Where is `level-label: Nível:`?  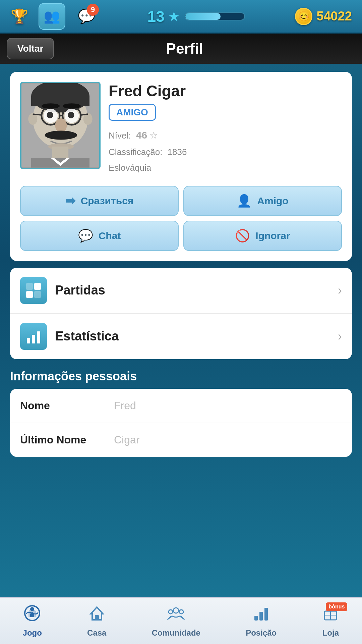 level-label: Nível: is located at coordinates (120, 136).